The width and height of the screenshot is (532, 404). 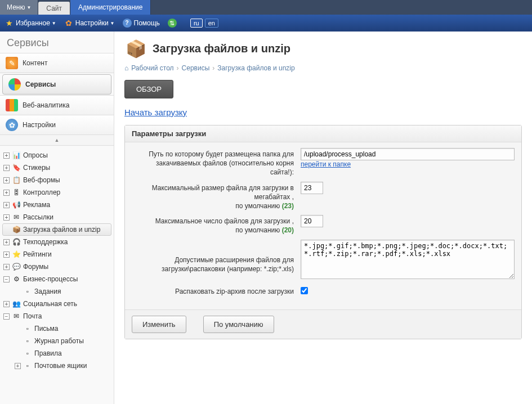 What do you see at coordinates (57, 316) in the screenshot?
I see `tree-item: −✉Почта` at bounding box center [57, 316].